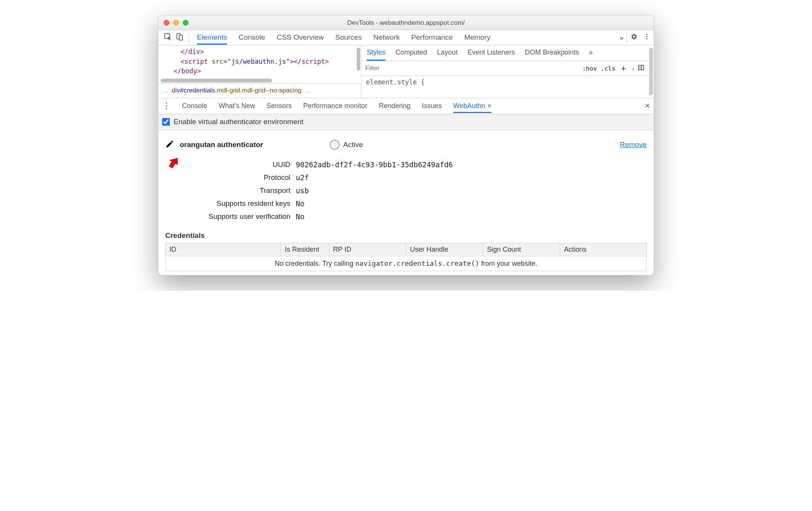 This screenshot has width=812, height=511. Describe the element at coordinates (238, 122) in the screenshot. I see `enable-virtual-auth-label: Enable virtual authenticator environment` at that location.